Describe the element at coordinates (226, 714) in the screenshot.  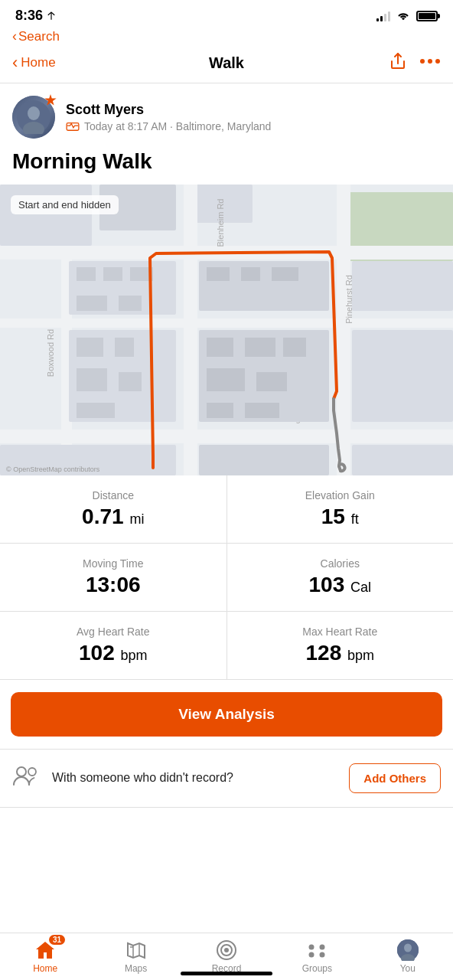
I see `view-analysis-button: View Analysis` at that location.